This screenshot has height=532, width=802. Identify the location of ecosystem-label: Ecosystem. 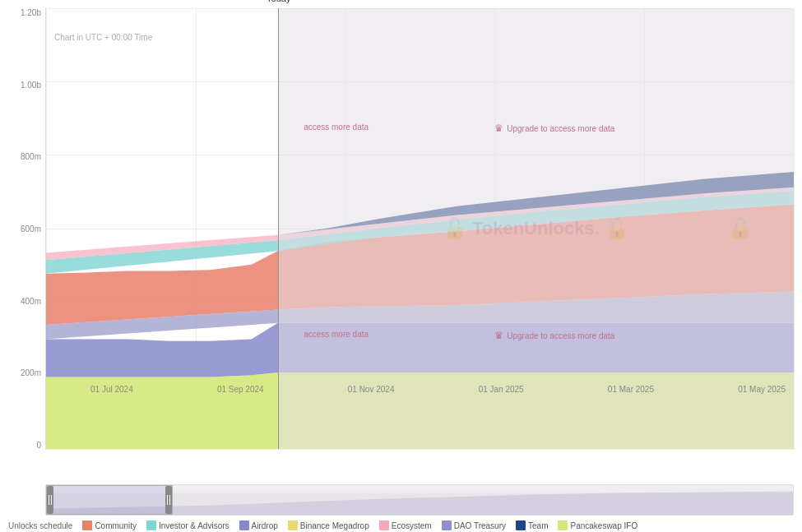
(411, 526).